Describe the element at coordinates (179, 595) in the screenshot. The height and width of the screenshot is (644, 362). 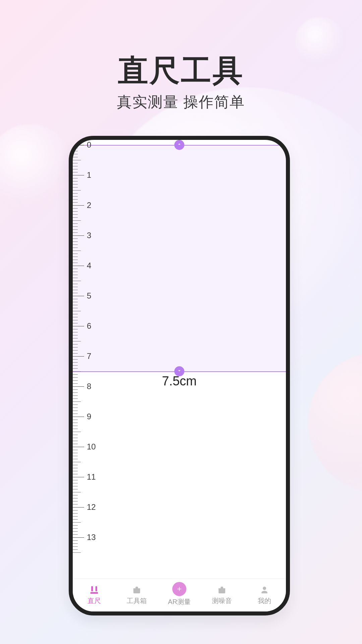
I see `tab-bar: 直尺工具箱AR测量测噪音我的` at that location.